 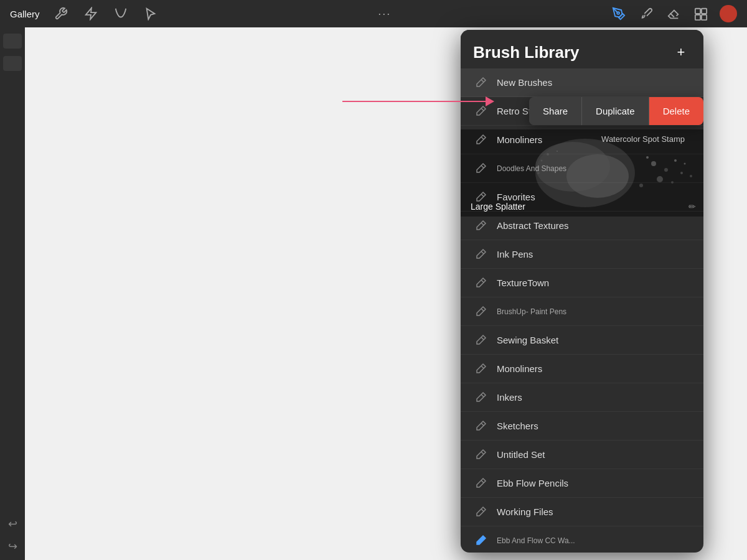 I want to click on eraser-icon, so click(x=674, y=14).